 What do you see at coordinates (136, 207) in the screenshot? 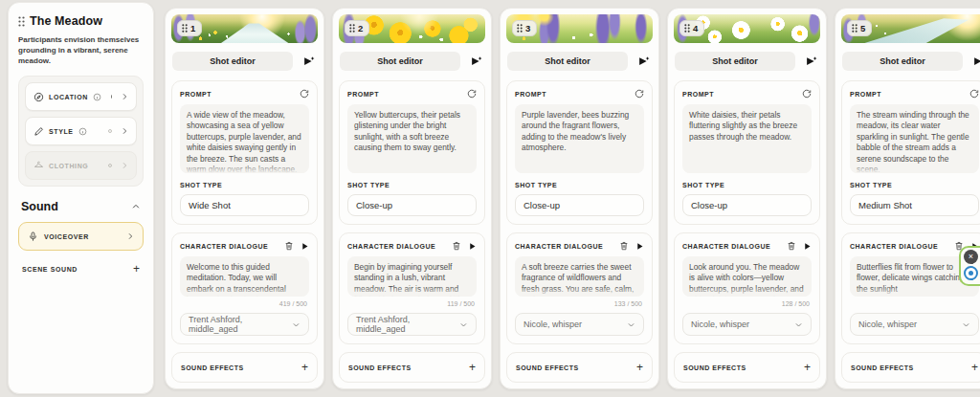
I see `chevron-up-icon` at bounding box center [136, 207].